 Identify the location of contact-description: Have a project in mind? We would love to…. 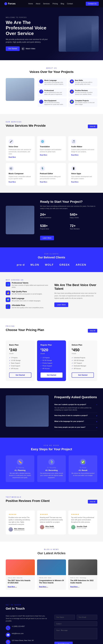
(27, 618).